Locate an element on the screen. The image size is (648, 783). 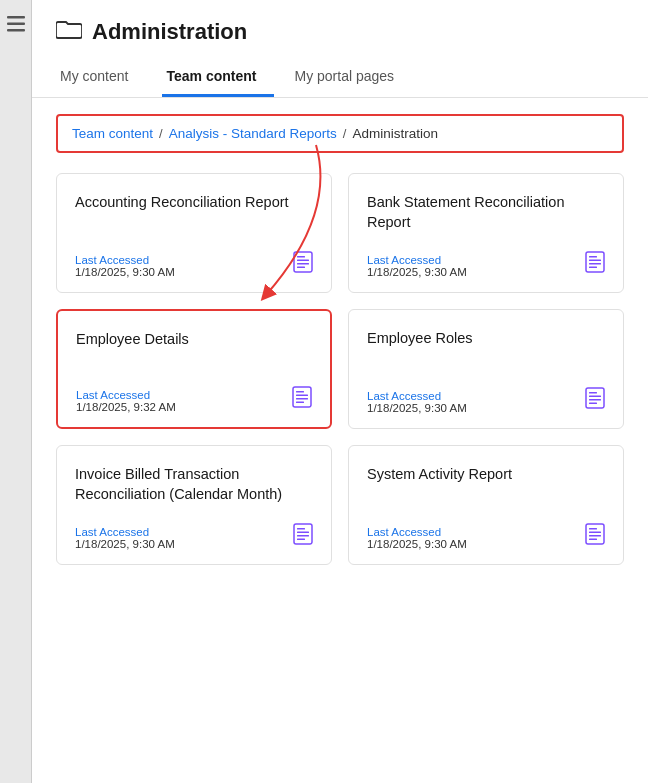
card-title: Accounting Reconciliation Report is located at coordinates (194, 214).